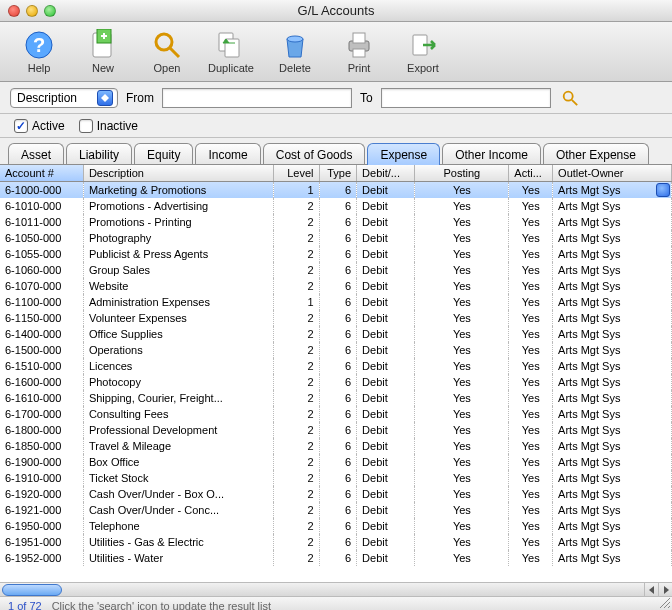  What do you see at coordinates (164, 154) in the screenshot?
I see `tab-equity: Equity` at bounding box center [164, 154].